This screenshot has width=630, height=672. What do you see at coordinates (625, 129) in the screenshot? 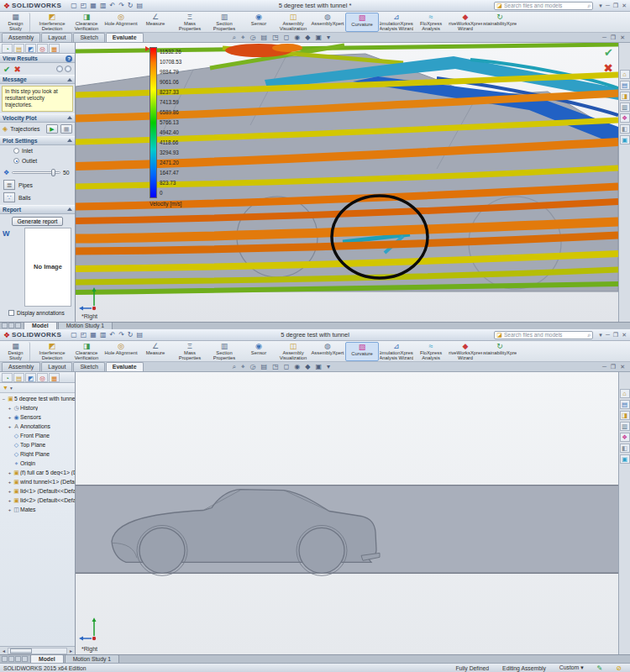
I see `task-pane-tab-icon: ◧` at bounding box center [625, 129].